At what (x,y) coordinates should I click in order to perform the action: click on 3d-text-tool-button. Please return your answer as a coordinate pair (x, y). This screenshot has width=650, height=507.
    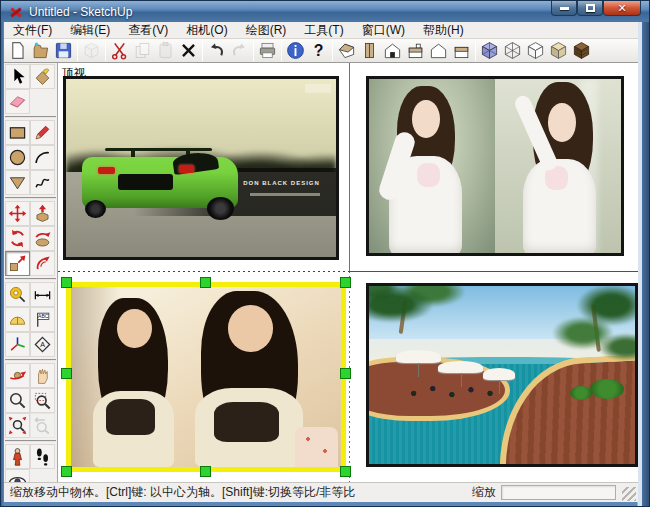
    Looking at the image, I should click on (42, 344).